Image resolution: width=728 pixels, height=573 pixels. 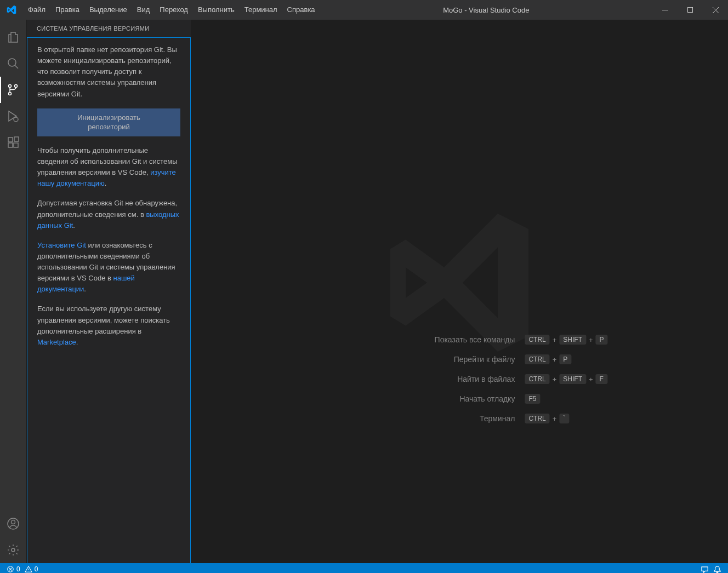 What do you see at coordinates (109, 267) in the screenshot?
I see `scm-info-text-4: Установите Git или ознакомьтесь с дополн…` at bounding box center [109, 267].